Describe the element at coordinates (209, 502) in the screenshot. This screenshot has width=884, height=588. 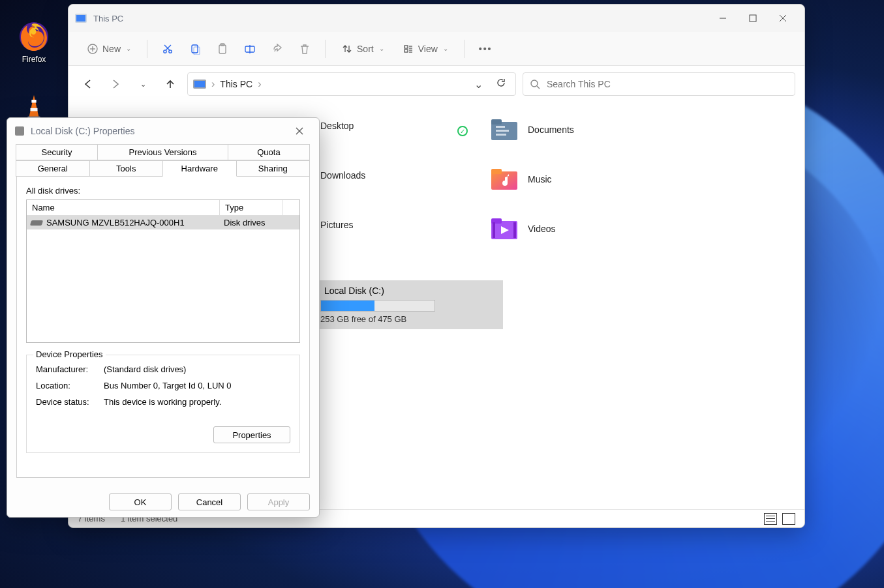
I see `cancel-button: Cancel` at that location.